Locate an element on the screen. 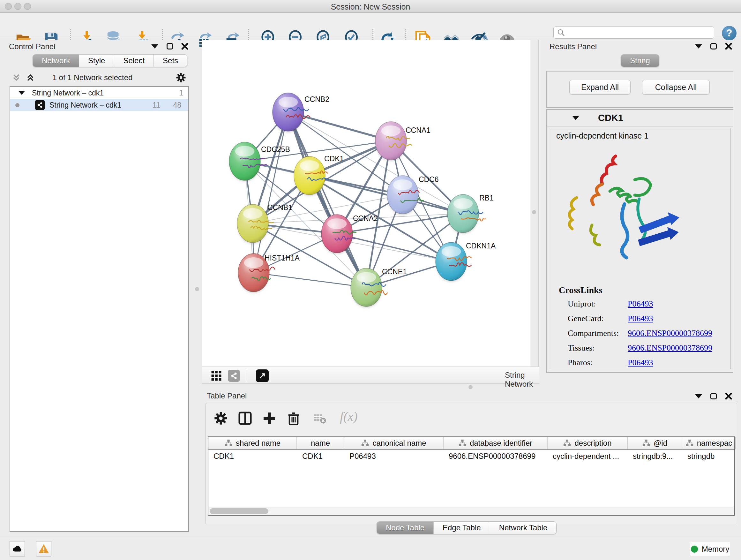 This screenshot has height=560, width=741. horizontal-splitter-handle is located at coordinates (470, 387).